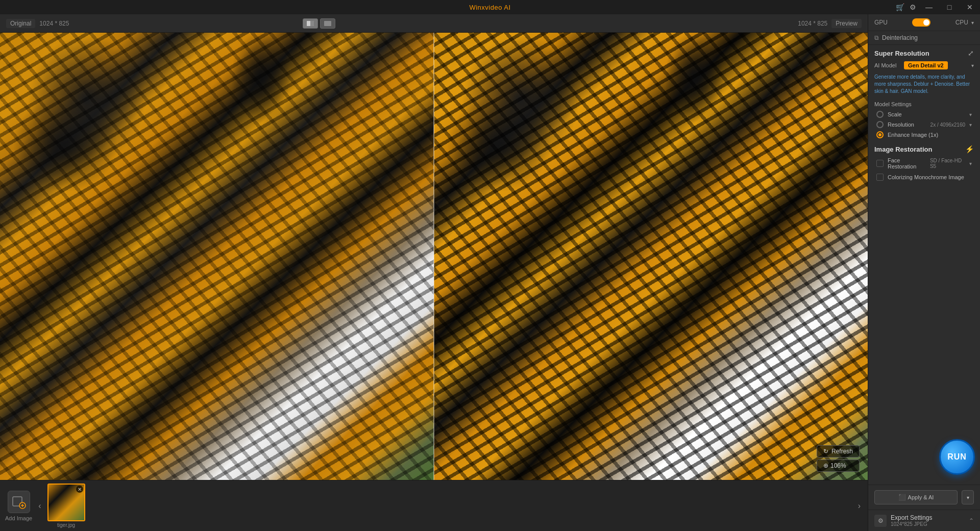 The image size is (980, 531). Describe the element at coordinates (826, 466) in the screenshot. I see `zoom-icon: ⊕` at that location.